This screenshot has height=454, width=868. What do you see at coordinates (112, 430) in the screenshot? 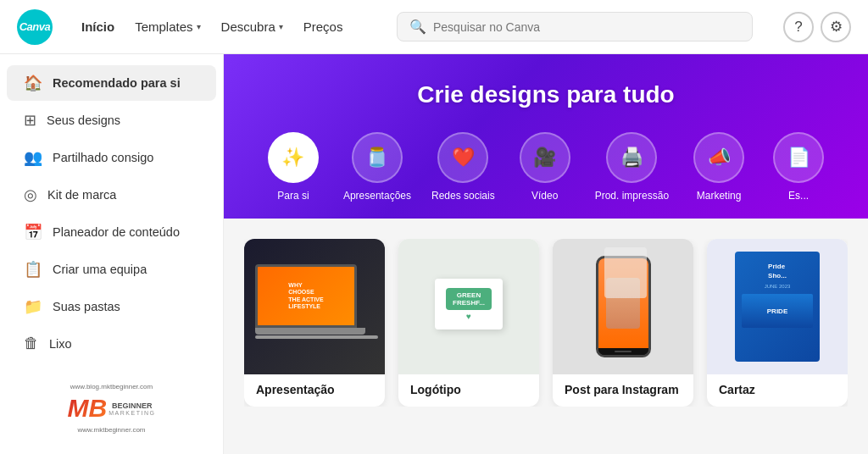
I see `watermark-url-bottom: www.mktbeginner.com` at bounding box center [112, 430].